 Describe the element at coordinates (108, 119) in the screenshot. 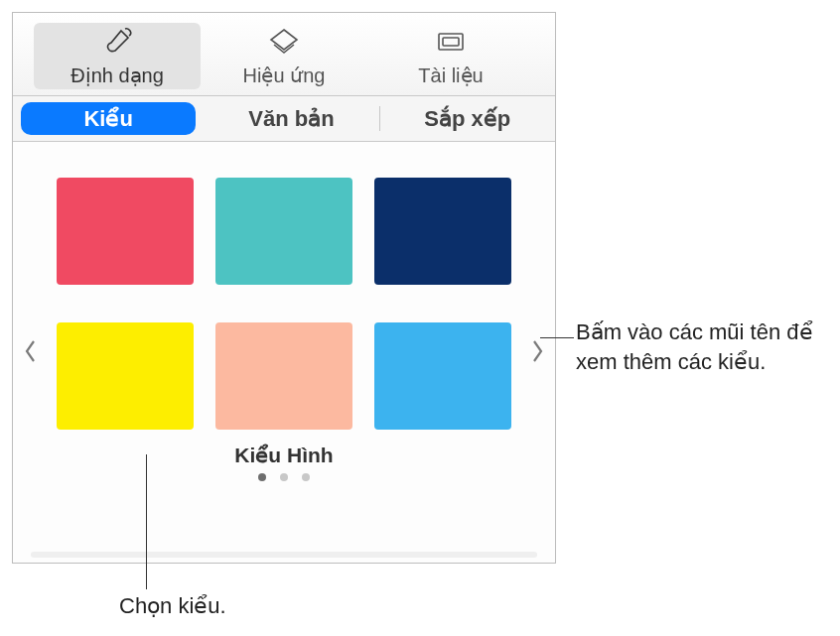

I see `tab-style: Kiểu` at that location.